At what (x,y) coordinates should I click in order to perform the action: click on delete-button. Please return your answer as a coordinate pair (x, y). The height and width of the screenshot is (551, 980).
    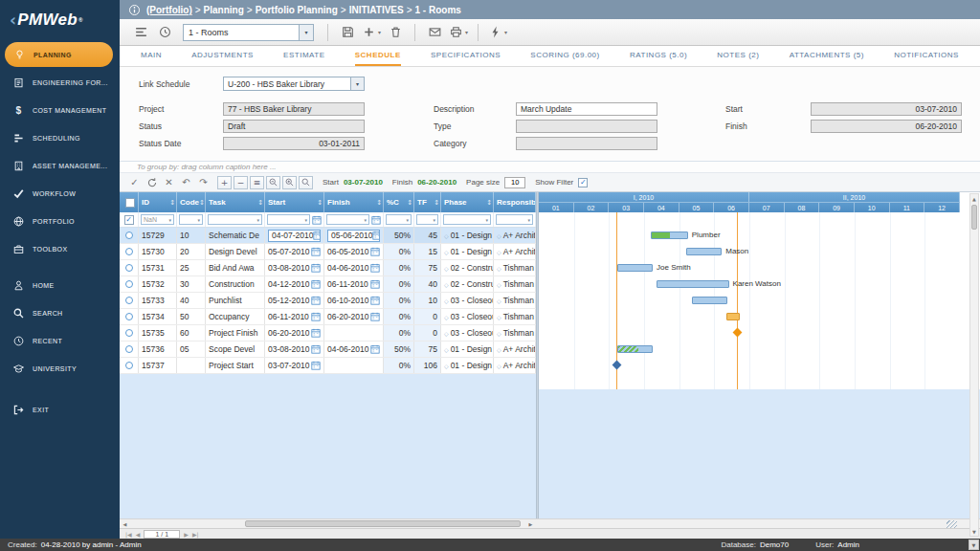
    Looking at the image, I should click on (395, 33).